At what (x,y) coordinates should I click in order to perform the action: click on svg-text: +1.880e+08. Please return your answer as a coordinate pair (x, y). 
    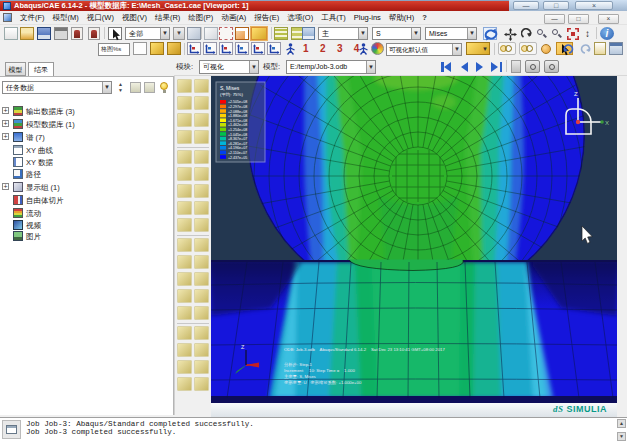
    Looking at the image, I should click on (238, 116).